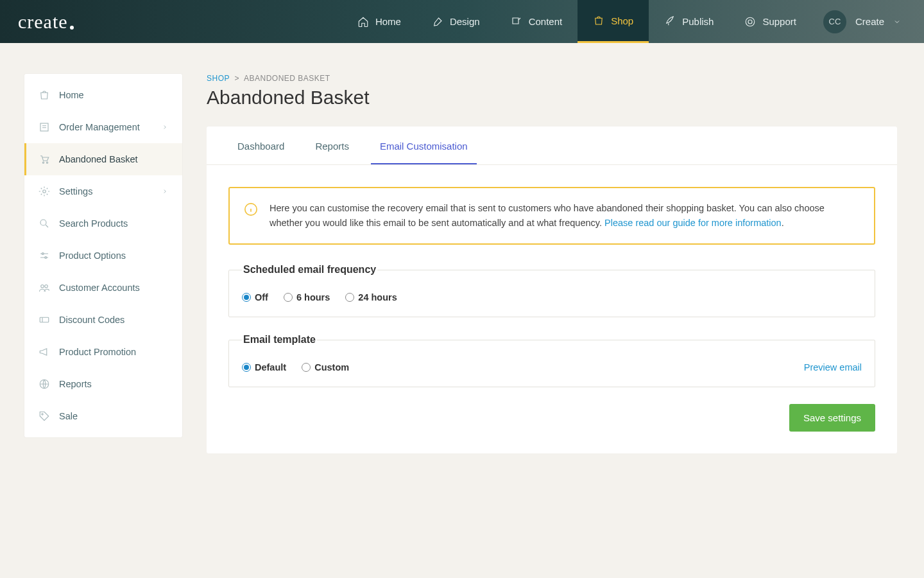 The width and height of the screenshot is (924, 578). I want to click on frequency-radio-24h, so click(350, 297).